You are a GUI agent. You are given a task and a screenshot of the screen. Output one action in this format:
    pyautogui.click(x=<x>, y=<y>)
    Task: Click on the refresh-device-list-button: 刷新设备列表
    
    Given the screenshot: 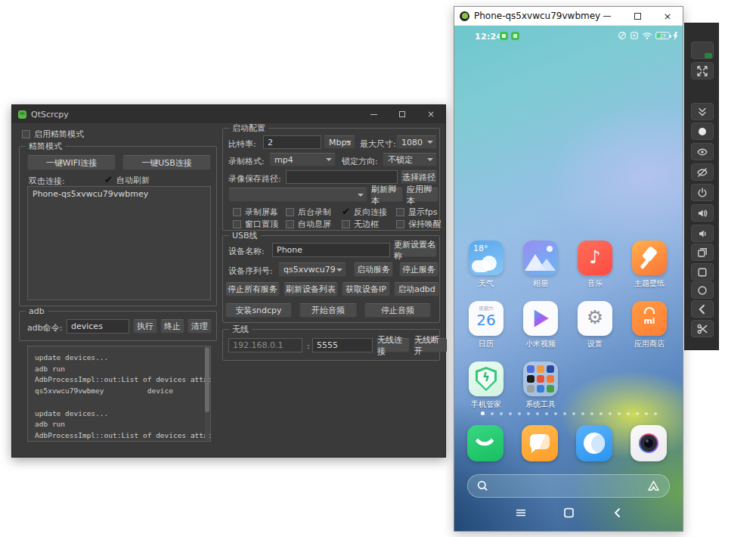 What is the action you would take?
    pyautogui.click(x=311, y=289)
    